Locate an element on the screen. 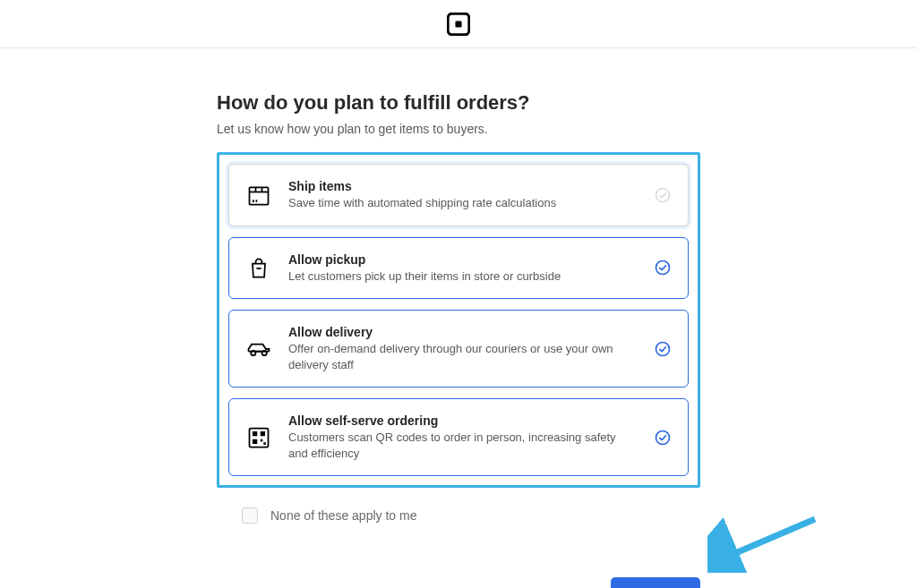 The image size is (917, 588). none-apply-checkbox is located at coordinates (250, 516).